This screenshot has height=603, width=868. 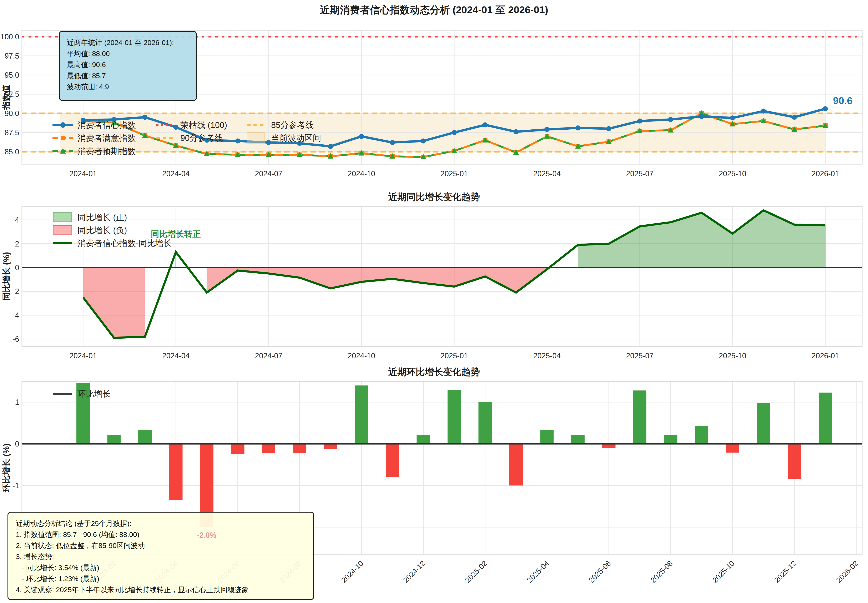 What do you see at coordinates (12, 133) in the screenshot?
I see `c1-ytick-label: 87.5` at bounding box center [12, 133].